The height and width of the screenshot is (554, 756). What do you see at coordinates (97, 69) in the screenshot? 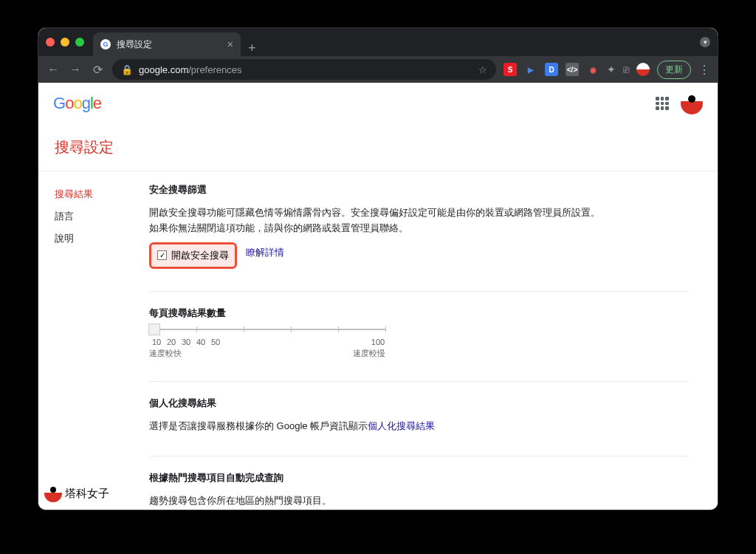
I see `reload-button: ⟳` at bounding box center [97, 69].